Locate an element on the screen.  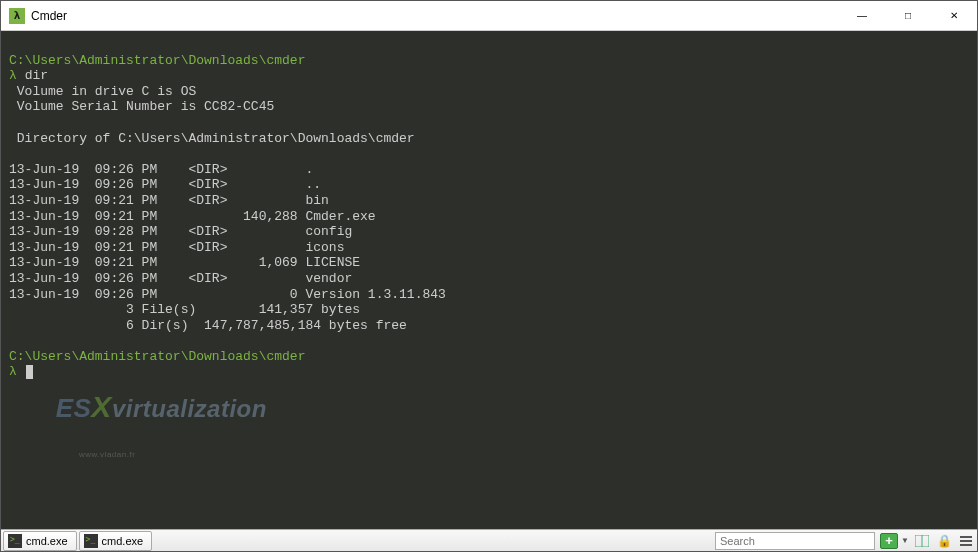
titlebar: λ Cmder — □ ✕ is located at coordinates (489, 16).